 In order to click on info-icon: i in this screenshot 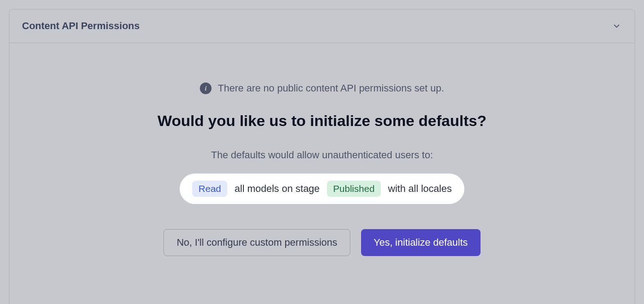, I will do `click(206, 88)`.